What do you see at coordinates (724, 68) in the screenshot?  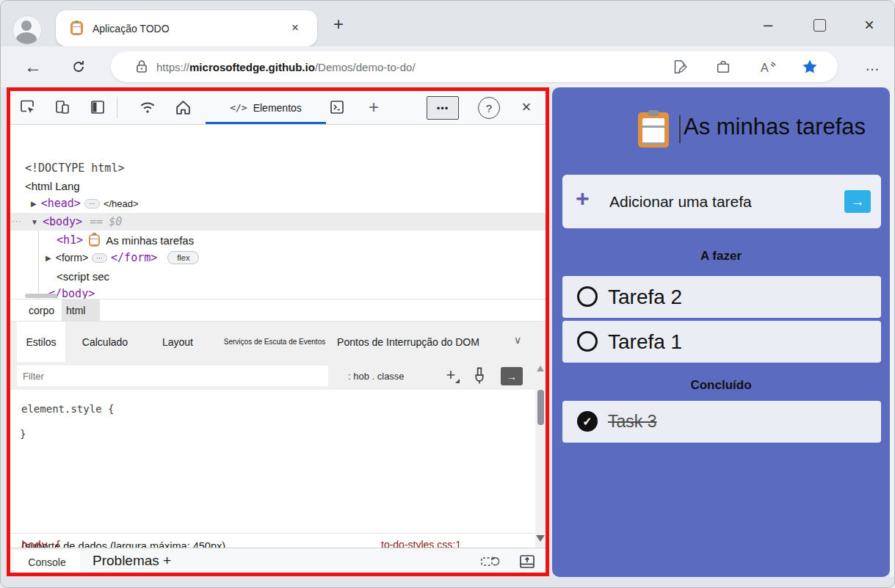 I see `collections-briefcase-icon` at bounding box center [724, 68].